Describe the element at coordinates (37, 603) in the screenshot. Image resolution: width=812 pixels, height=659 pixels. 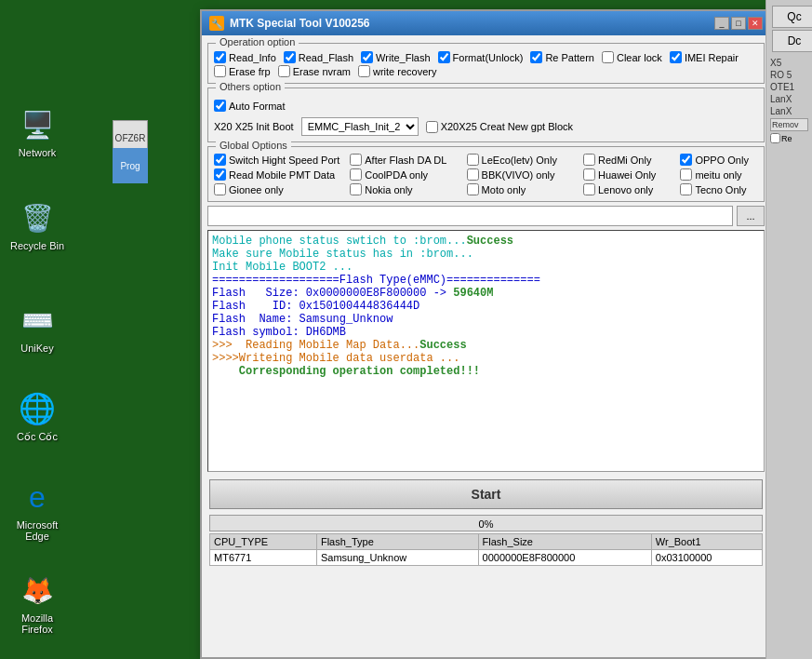
I see `desktop-icon-firefox: 🦊 MozillaFirefox` at that location.